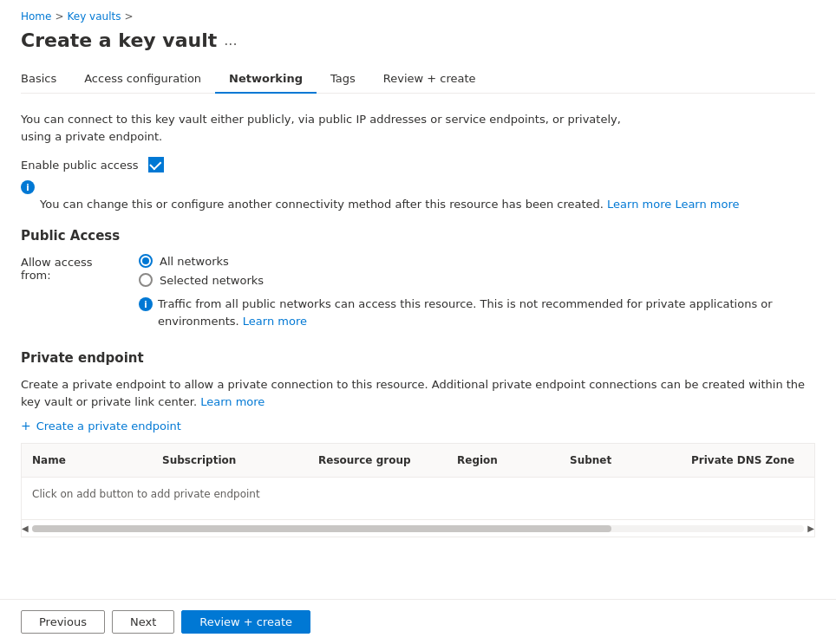 Image resolution: width=836 pixels, height=644 pixels. What do you see at coordinates (377, 460) in the screenshot?
I see `col-resource-group: Resource group` at bounding box center [377, 460].